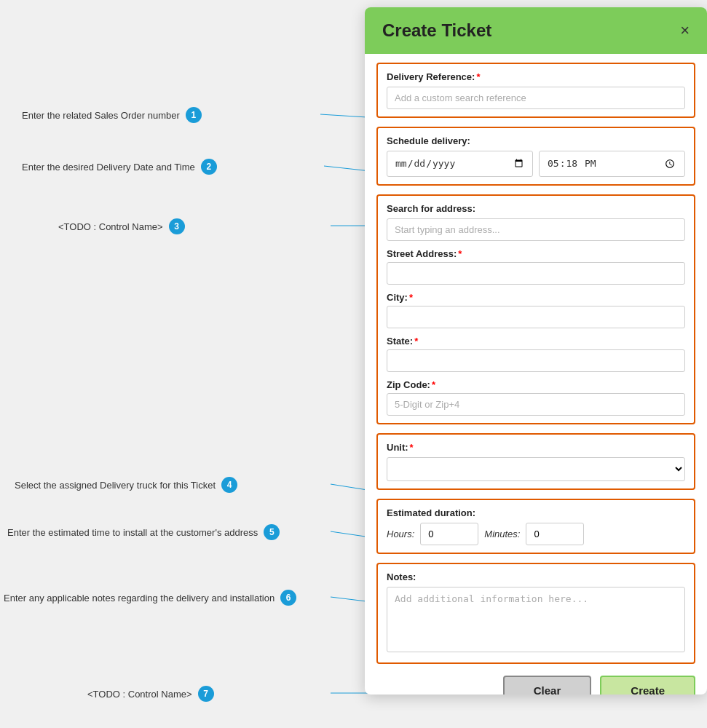  What do you see at coordinates (536, 341) in the screenshot?
I see `state-label: State:*` at bounding box center [536, 341].